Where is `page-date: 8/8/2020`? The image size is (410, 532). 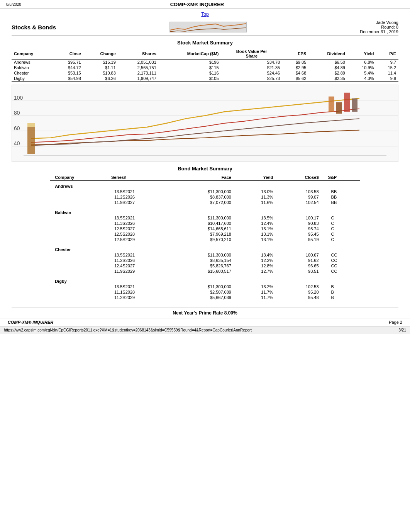
page-date: 8/8/2020 is located at coordinates (14, 5).